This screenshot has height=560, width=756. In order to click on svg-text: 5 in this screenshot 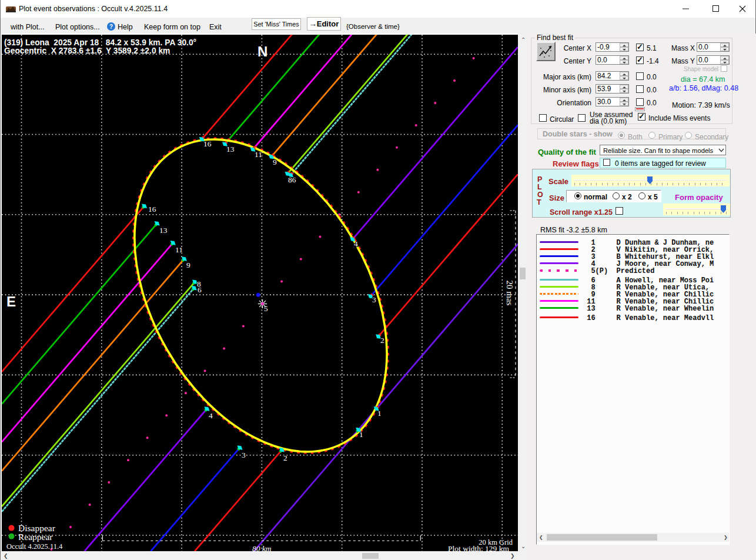, I will do `click(266, 308)`.